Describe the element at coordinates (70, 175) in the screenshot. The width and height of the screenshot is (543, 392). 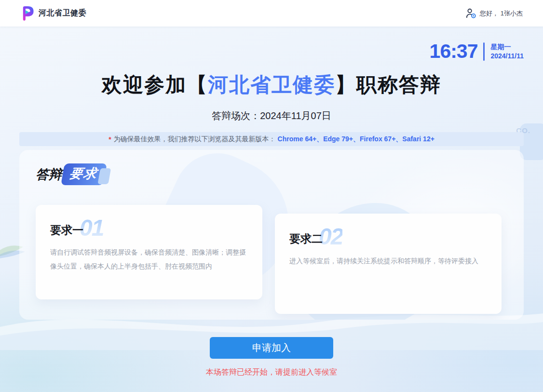
I see `section-label: 答辩 要求` at that location.